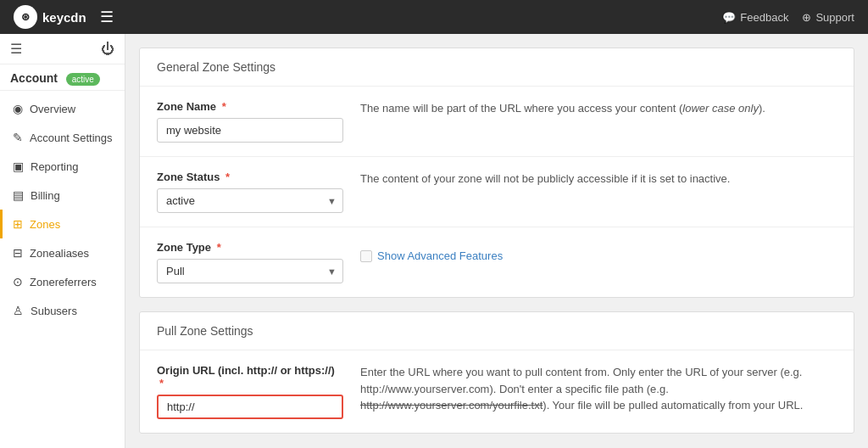 The height and width of the screenshot is (448, 868). I want to click on zone-name-right: The name will be part of the URL where y…, so click(598, 109).